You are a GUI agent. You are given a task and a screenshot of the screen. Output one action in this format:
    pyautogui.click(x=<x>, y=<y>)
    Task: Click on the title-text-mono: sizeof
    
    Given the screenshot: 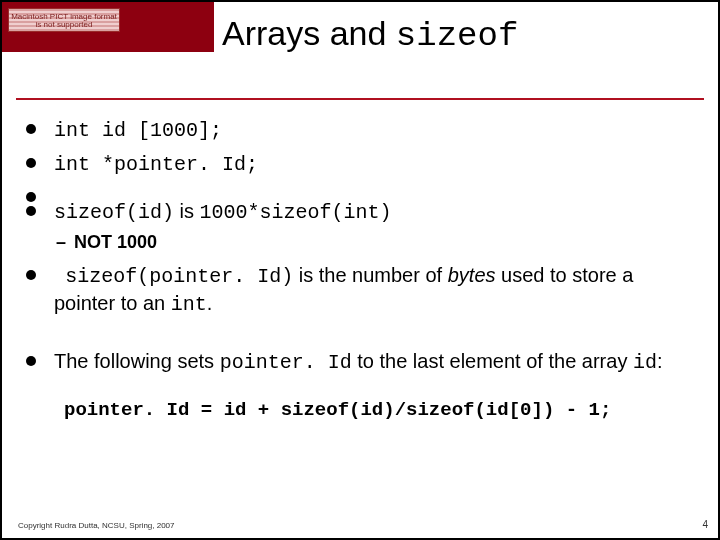 What is the action you would take?
    pyautogui.click(x=457, y=36)
    